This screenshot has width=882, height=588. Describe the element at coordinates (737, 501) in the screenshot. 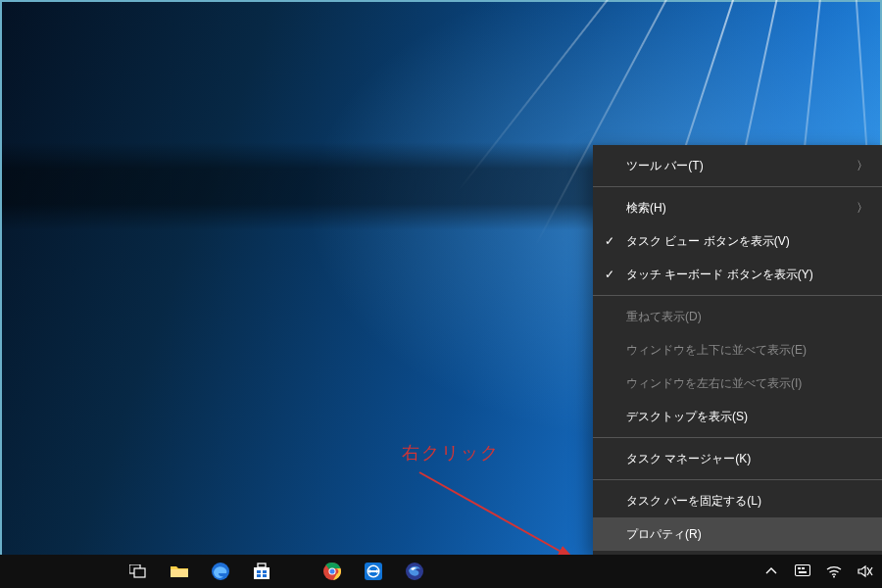

I see `menu-item-lock-taskbar: タスク バーを固定する(L)` at that location.